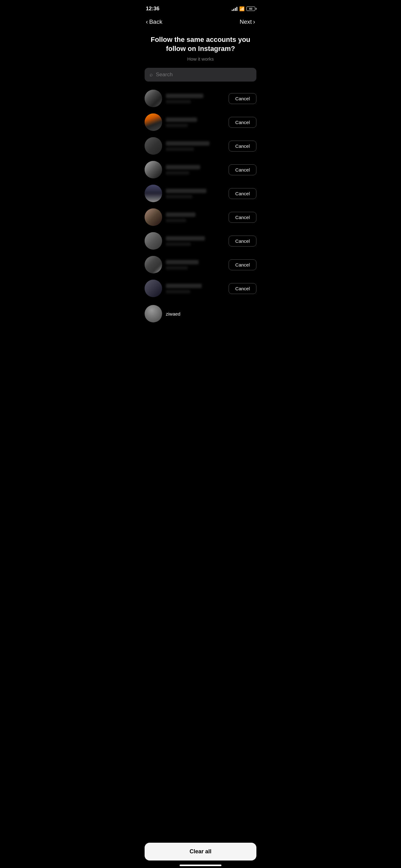 The height and width of the screenshot is (868, 401). Describe the element at coordinates (201, 44) in the screenshot. I see `page-title: Follow the same accounts you follow on I…` at that location.